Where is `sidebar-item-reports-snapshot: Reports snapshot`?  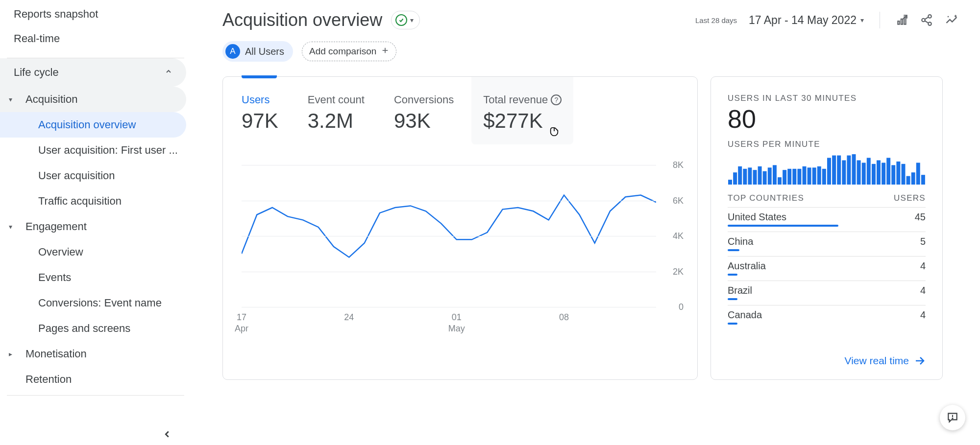 sidebar-item-reports-snapshot: Reports snapshot is located at coordinates (96, 14).